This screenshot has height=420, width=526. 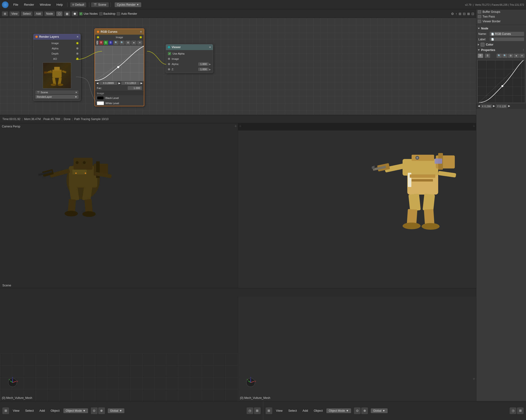 What do you see at coordinates (76, 411) in the screenshot?
I see `bottom-left-mode: Object Mode ▼` at bounding box center [76, 411].